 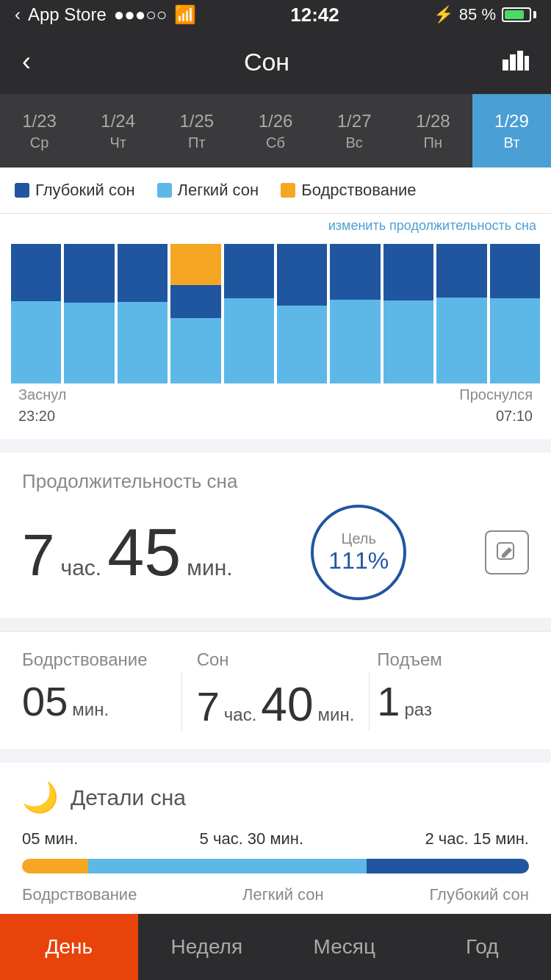 What do you see at coordinates (128, 798) in the screenshot?
I see `details-title: Детали сна` at bounding box center [128, 798].